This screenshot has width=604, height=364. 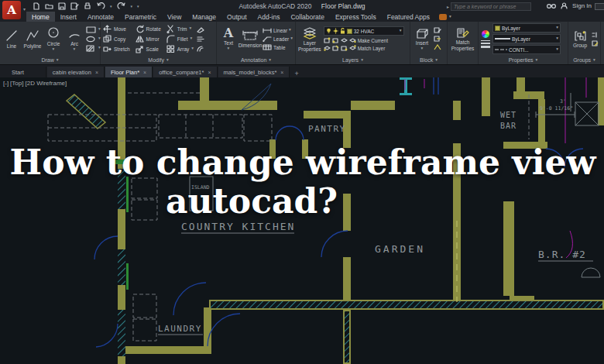 I want to click on linear-dimension-button: Linear▾, so click(x=277, y=30).